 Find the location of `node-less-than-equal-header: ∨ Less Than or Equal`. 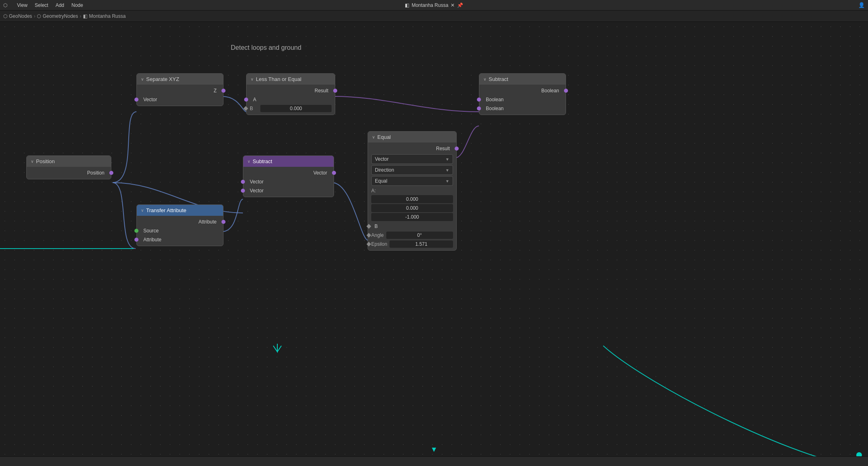

node-less-than-equal-header: ∨ Less Than or Equal is located at coordinates (291, 79).